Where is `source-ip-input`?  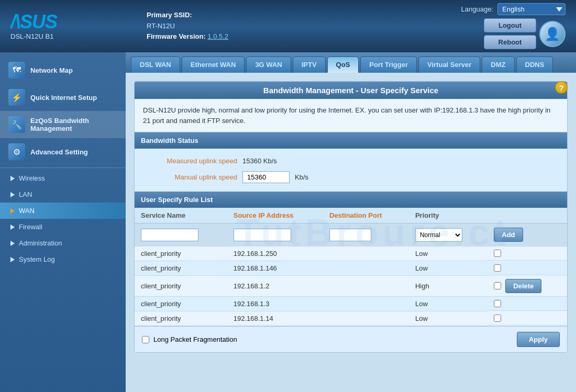
source-ip-input is located at coordinates (262, 235).